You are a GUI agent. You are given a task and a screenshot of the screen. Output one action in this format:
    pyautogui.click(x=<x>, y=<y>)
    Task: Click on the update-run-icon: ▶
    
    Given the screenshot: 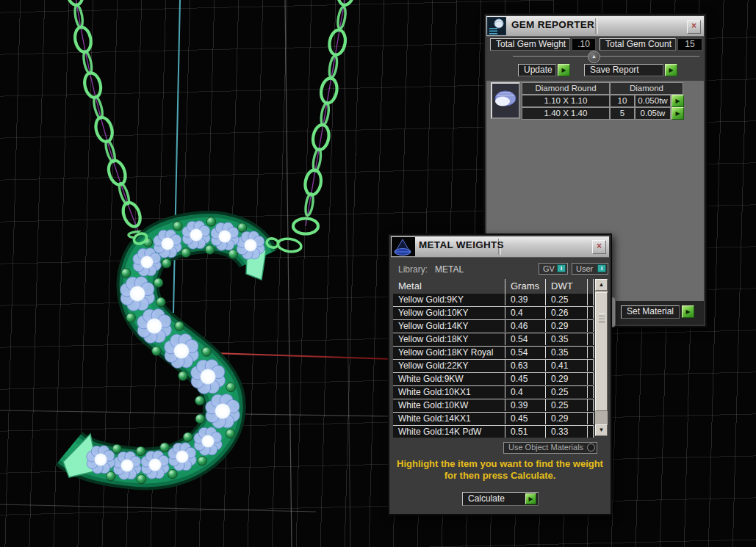 What is the action you would take?
    pyautogui.click(x=564, y=70)
    